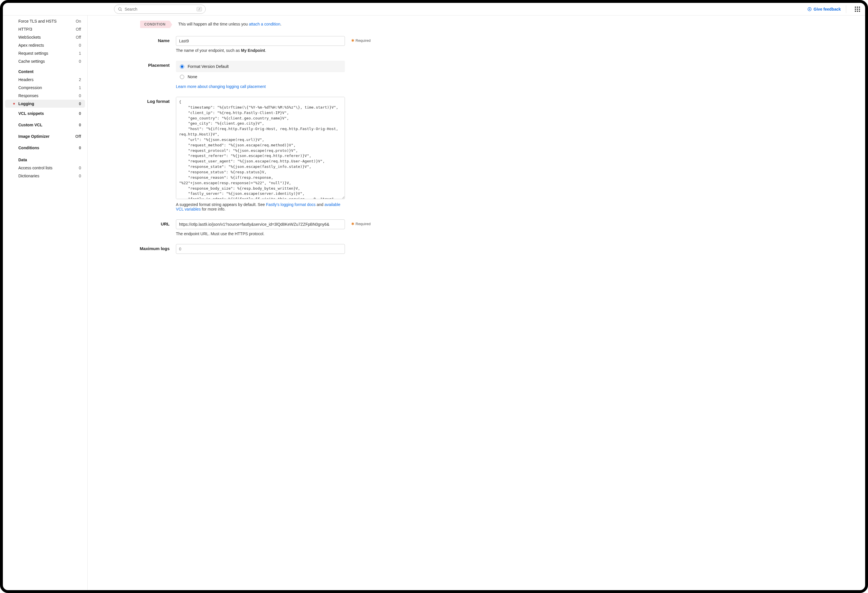 The height and width of the screenshot is (593, 868). Describe the element at coordinates (31, 45) in the screenshot. I see `sidebar-item-label: Apex redirects` at that location.